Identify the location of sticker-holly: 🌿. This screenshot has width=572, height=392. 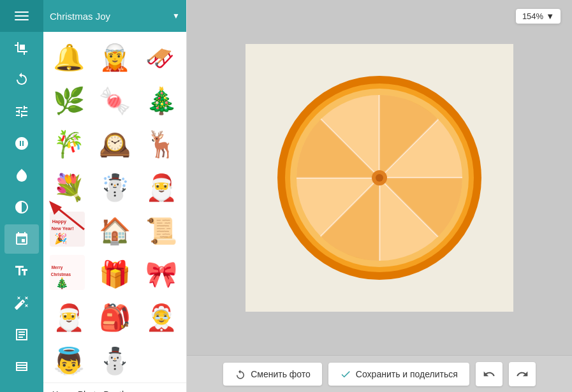
(67, 99).